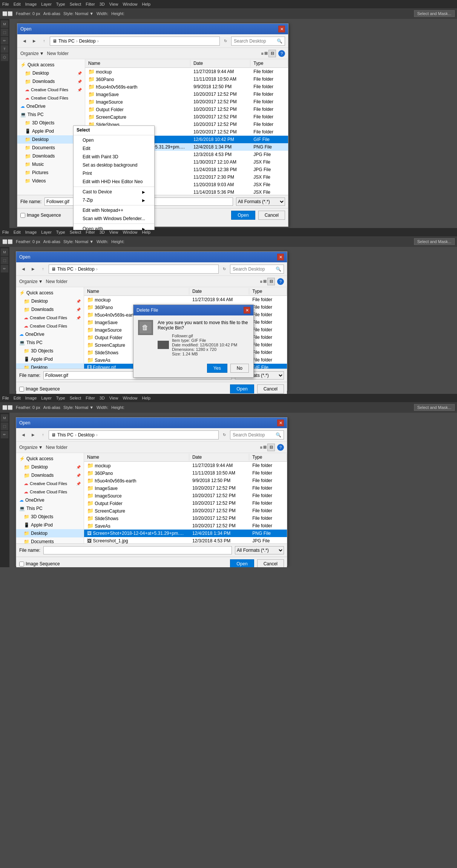 Image resolution: width=457 pixels, height=868 pixels. Describe the element at coordinates (66, 269) in the screenshot. I see `breadcrumb-thispc-2: This PC` at that location.